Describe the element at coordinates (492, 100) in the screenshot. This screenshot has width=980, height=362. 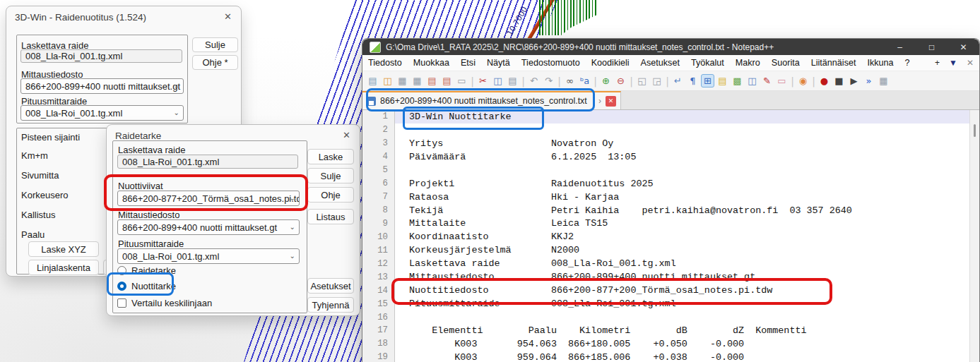
I see `tab-notes-control: 866+200-899+400 nuotti mittaukset_notes_…` at that location.